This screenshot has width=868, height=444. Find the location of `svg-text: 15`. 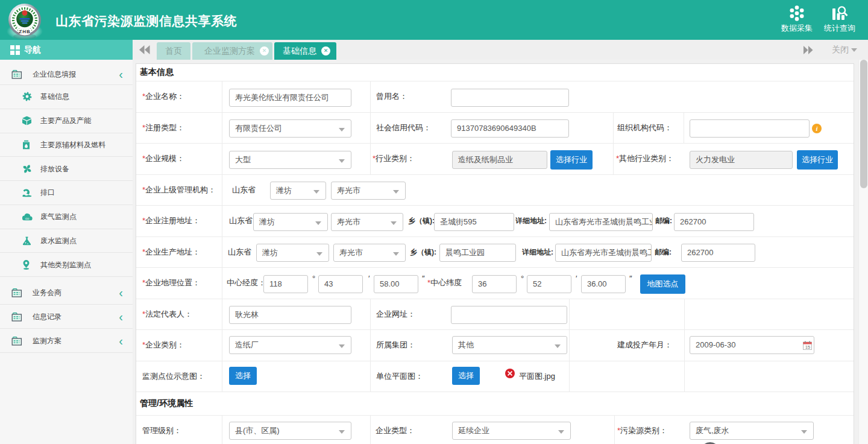

svg-text: 15 is located at coordinates (808, 347).